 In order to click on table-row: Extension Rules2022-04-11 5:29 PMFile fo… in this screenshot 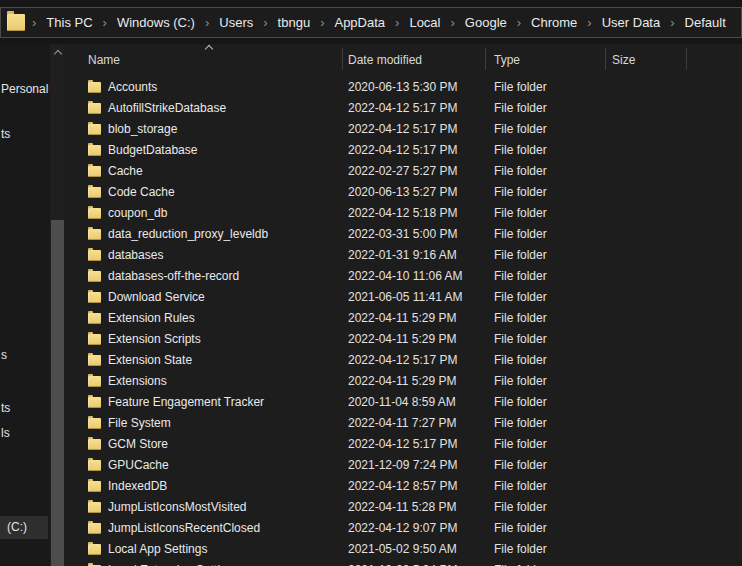, I will do `click(404, 318)`.